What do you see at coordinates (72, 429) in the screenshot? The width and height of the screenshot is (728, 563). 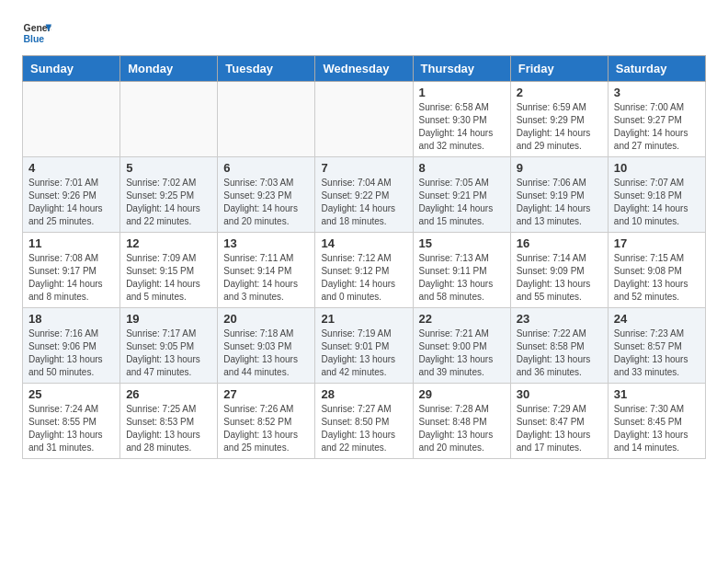 I see `day-info: Sunrise: 7:24 AM Sunset: 8:55 PM Dayligh…` at bounding box center [72, 429].